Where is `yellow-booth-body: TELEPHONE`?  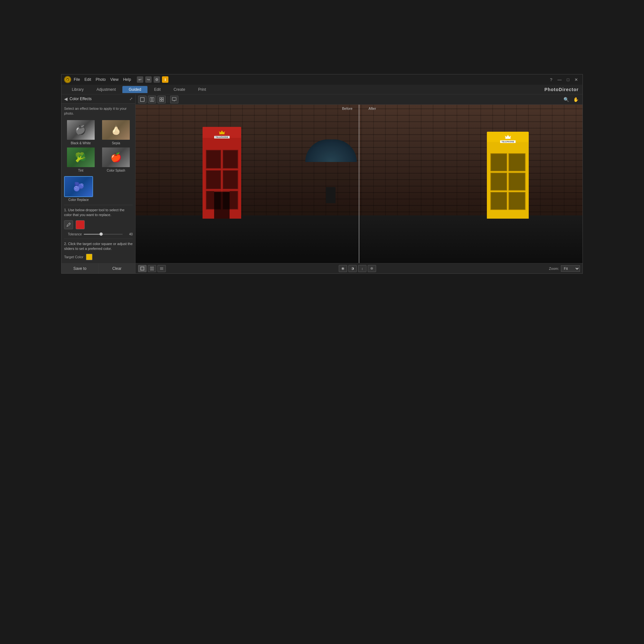 yellow-booth-body: TELEPHONE is located at coordinates (508, 175).